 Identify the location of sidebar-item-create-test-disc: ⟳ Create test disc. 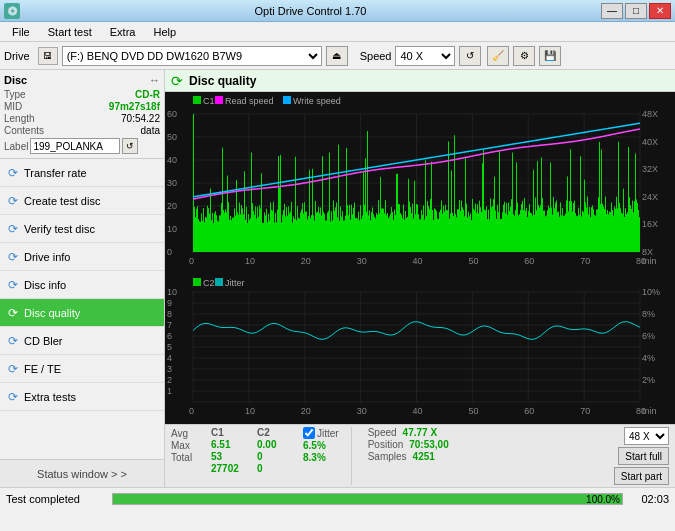
(82, 201).